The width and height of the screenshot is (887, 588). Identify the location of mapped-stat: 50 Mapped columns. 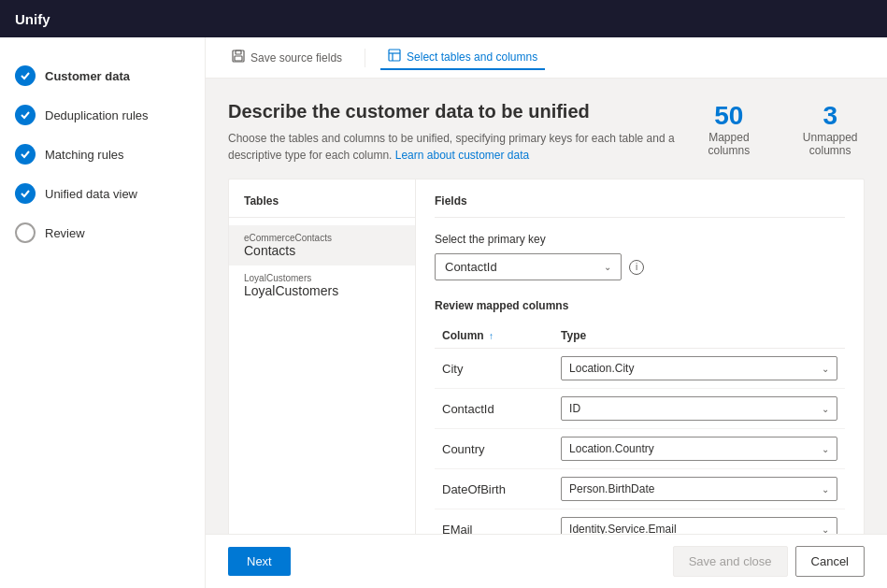
(729, 129).